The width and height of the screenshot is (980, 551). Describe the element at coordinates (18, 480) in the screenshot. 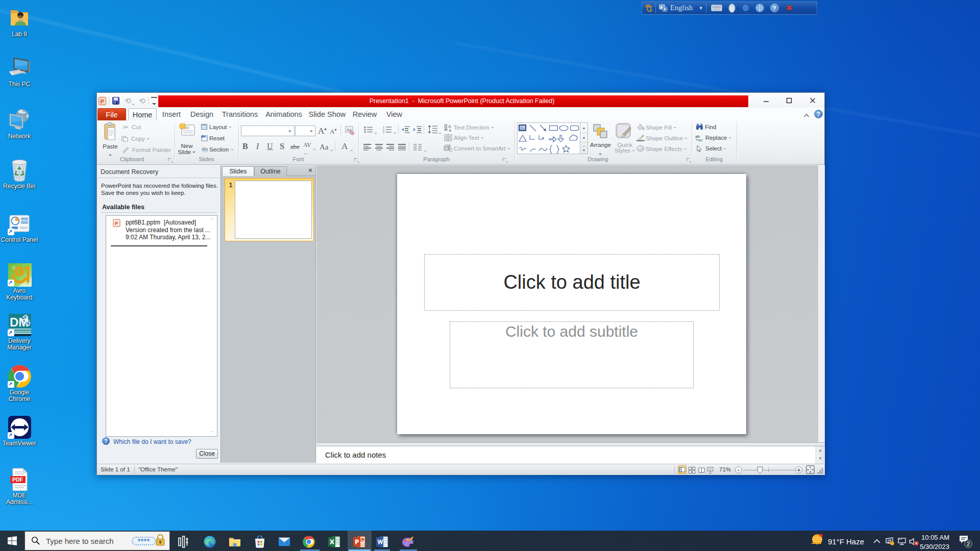

I see `svg-text: PDF` at that location.